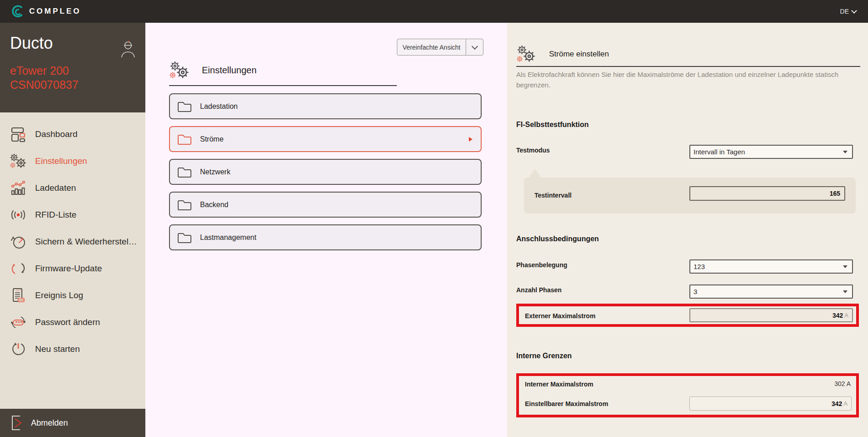 Image resolution: width=868 pixels, height=437 pixels. What do you see at coordinates (848, 11) in the screenshot?
I see `language-selector: DE` at bounding box center [848, 11].